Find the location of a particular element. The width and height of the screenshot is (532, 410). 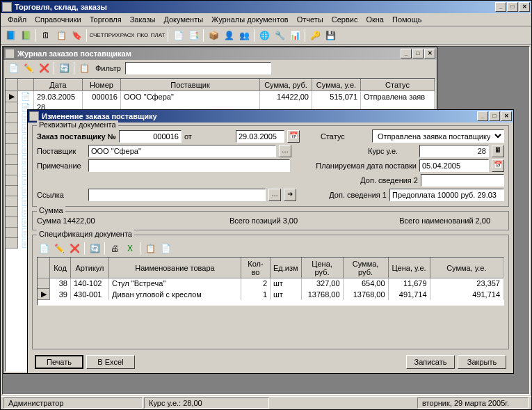

shipdate-input is located at coordinates (454, 166).